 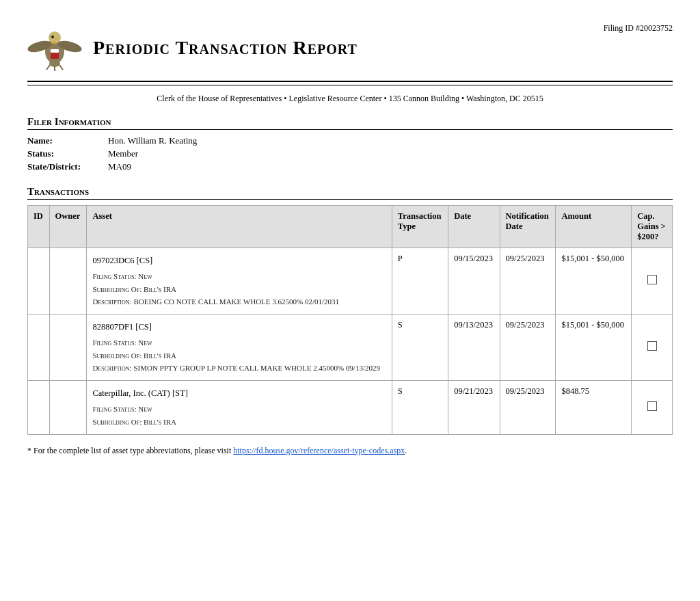 I want to click on filer-name-value: Hon. William R. Keating, so click(x=152, y=141).